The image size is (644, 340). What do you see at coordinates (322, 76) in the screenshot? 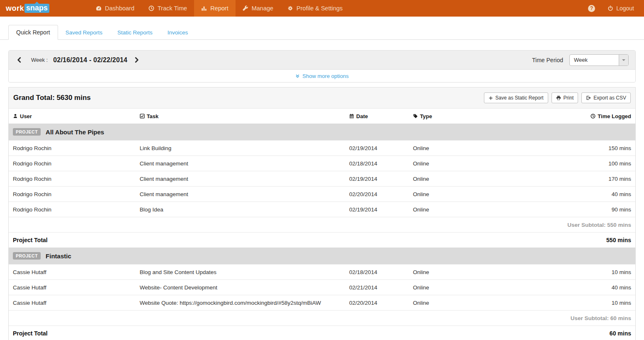
I see `filter-more-bar: Show more options` at bounding box center [322, 76].